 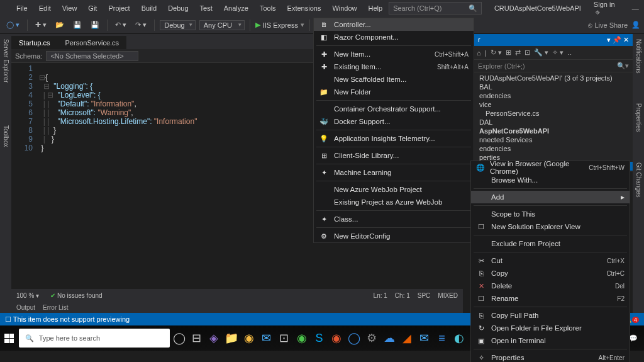 I want to click on task-explorer: 📁, so click(x=231, y=338).